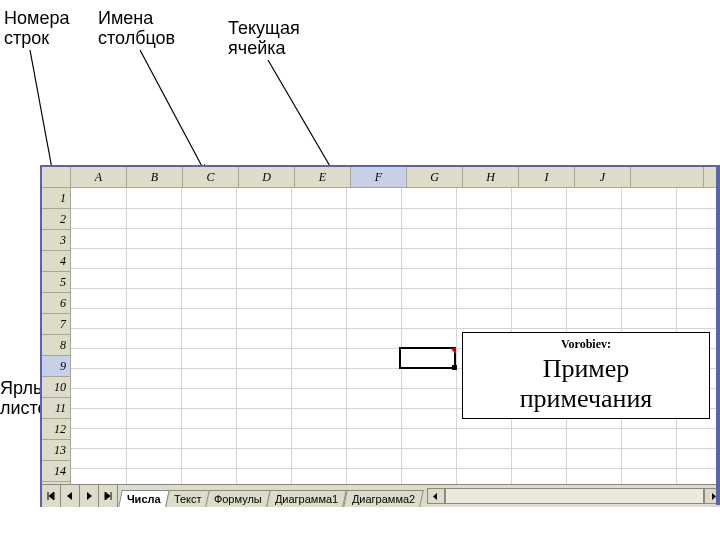  Describe the element at coordinates (144, 498) in the screenshot. I see `sheet-tab-0: Числа` at that location.